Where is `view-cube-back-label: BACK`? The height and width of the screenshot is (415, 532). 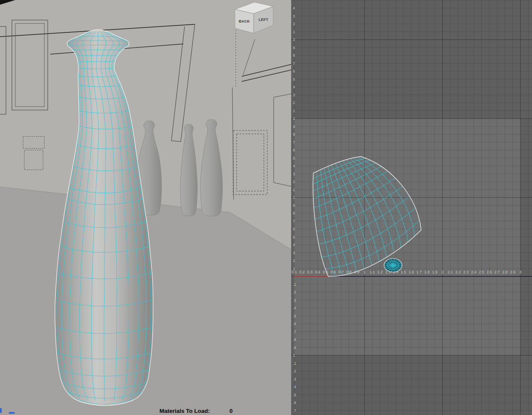 view-cube-back-label: BACK is located at coordinates (244, 21).